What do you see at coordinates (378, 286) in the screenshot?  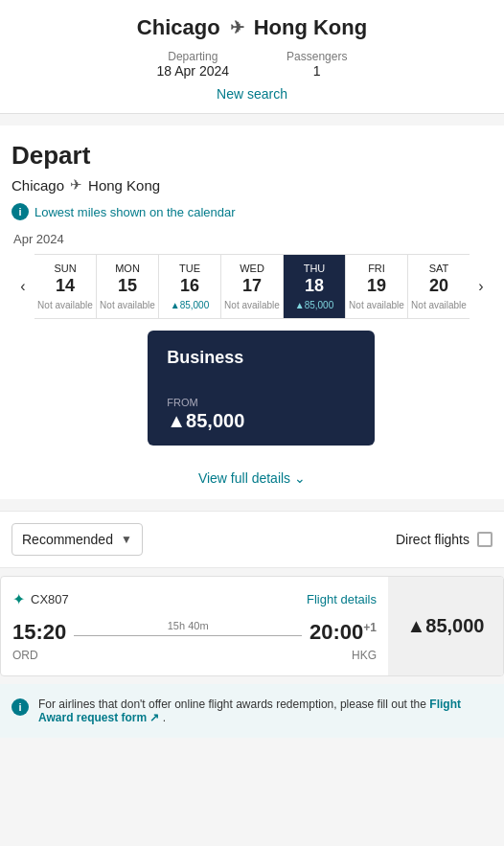 I see `calendar-day-19: FRI 19 Not available` at bounding box center [378, 286].